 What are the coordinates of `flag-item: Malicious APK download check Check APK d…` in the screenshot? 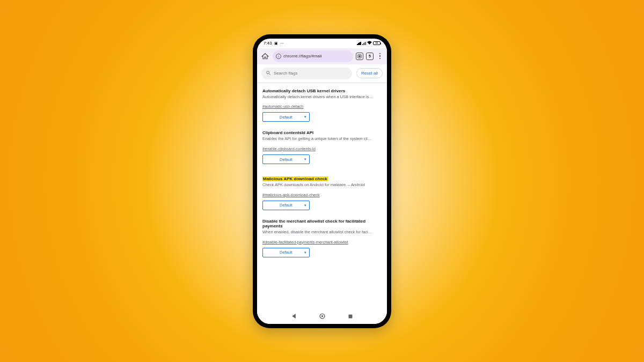 It's located at (322, 191).